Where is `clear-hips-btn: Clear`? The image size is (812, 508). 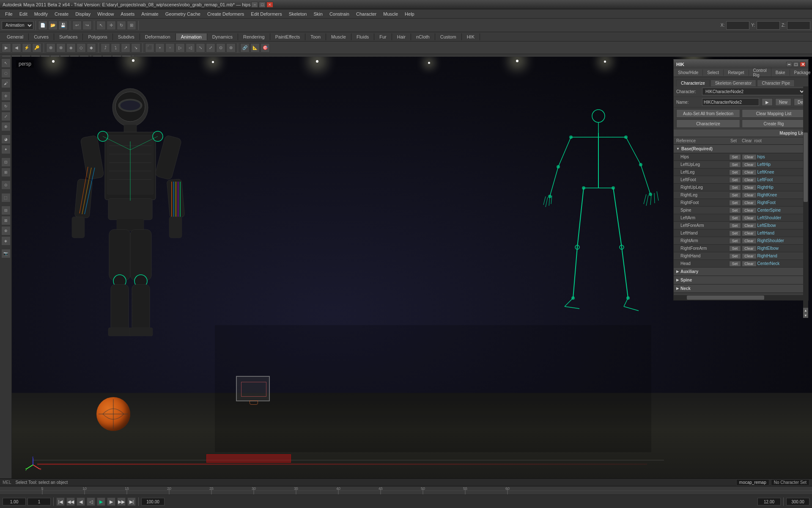 clear-hips-btn: Clear is located at coordinates (749, 157).